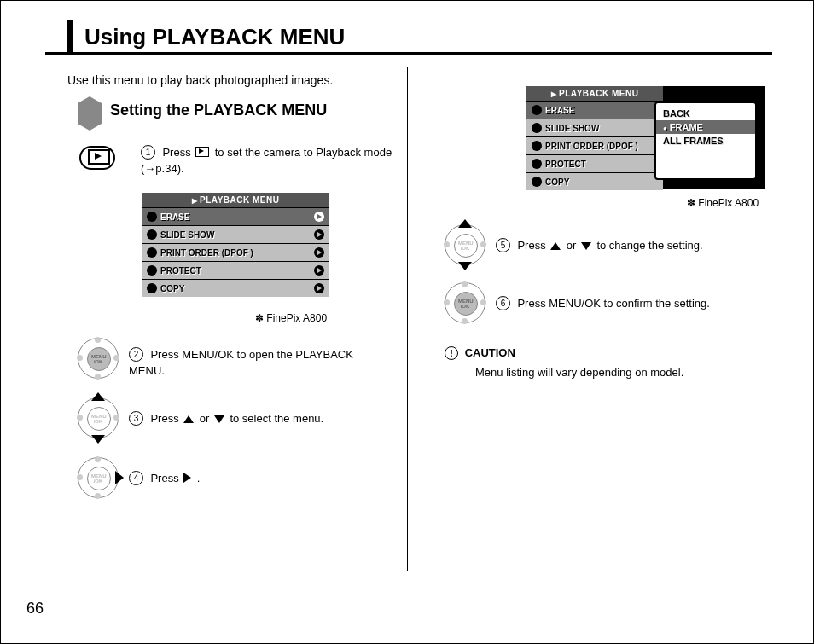 This screenshot has width=814, height=644. What do you see at coordinates (706, 141) in the screenshot?
I see `erase-submenu-panel: BACK FRAME ALL FRAMES` at bounding box center [706, 141].